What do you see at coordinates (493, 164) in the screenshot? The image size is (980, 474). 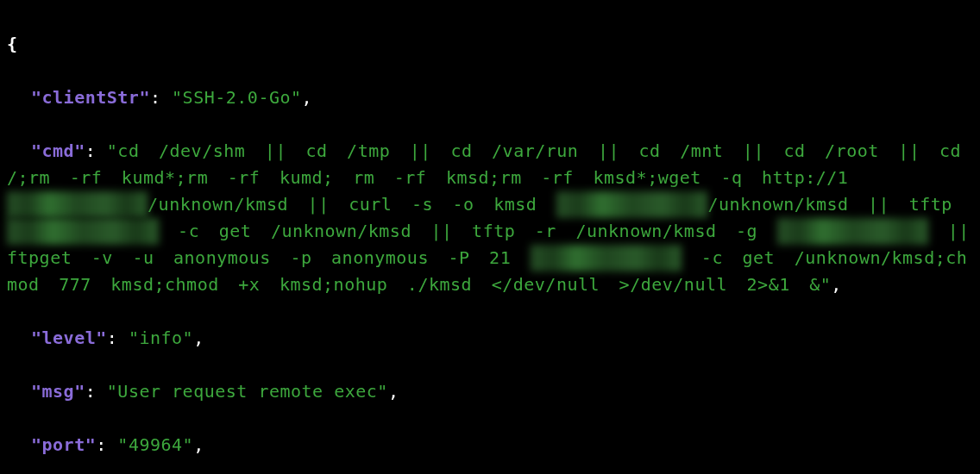 I see `cmd-part1: cd /dev/shm || cd /tmp || cd /var/run ||…` at bounding box center [493, 164].